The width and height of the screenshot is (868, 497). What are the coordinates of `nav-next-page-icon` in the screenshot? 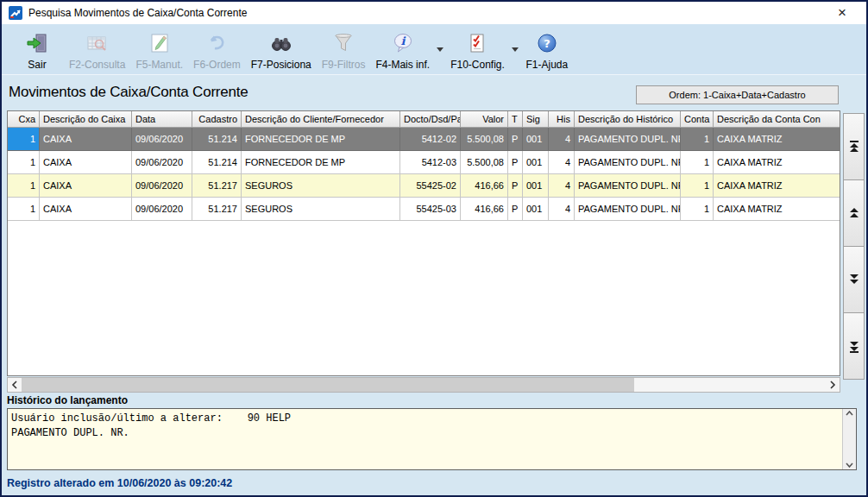 It's located at (854, 280).